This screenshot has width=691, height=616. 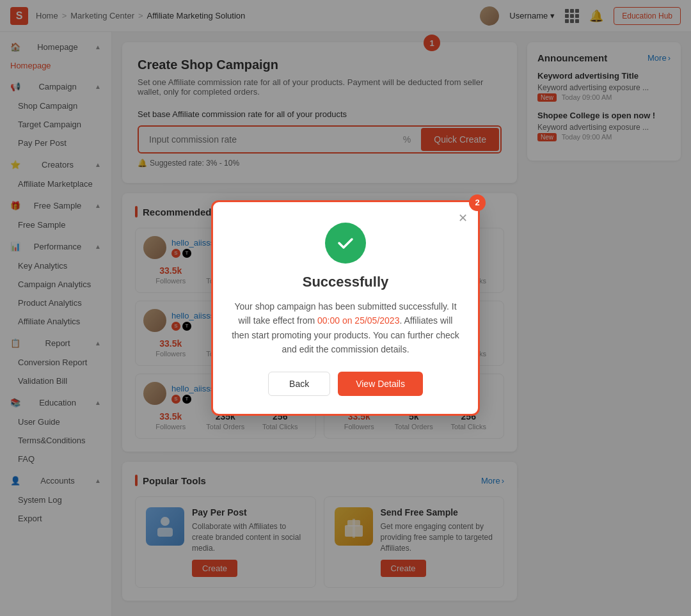 I want to click on success-message: Your shop campaign has been submitted su…, so click(x=346, y=328).